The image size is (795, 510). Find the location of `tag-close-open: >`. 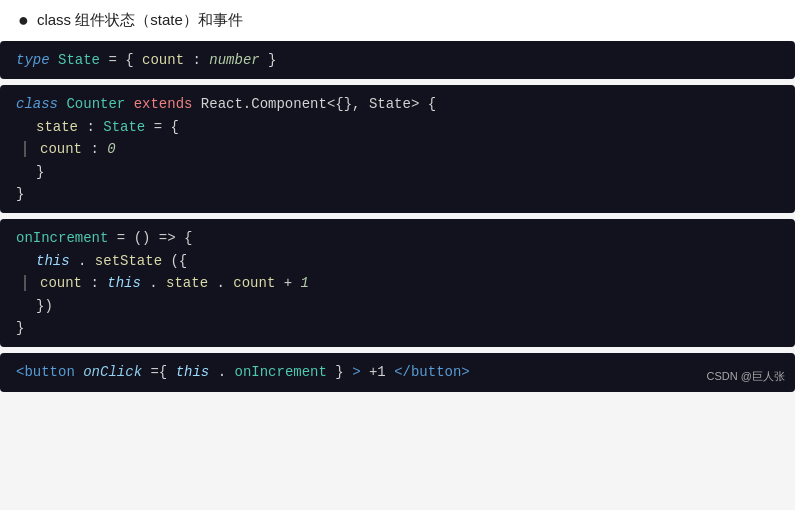

tag-close-open: > is located at coordinates (356, 372).